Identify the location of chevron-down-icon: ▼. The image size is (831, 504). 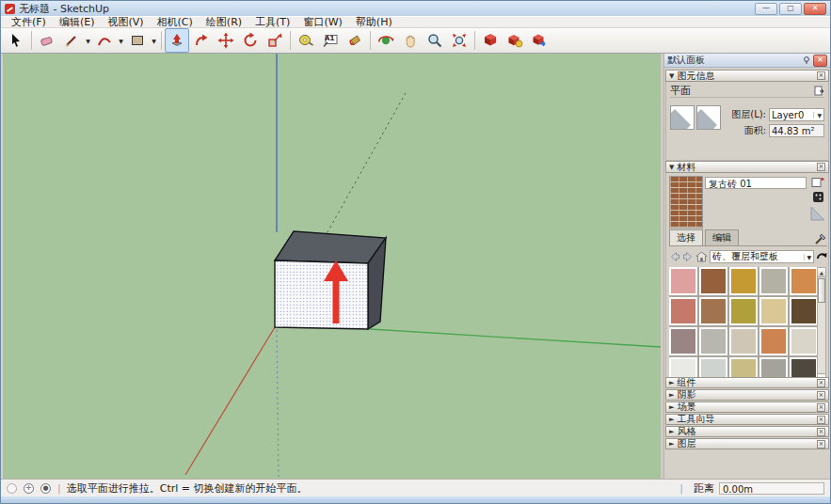
(807, 258).